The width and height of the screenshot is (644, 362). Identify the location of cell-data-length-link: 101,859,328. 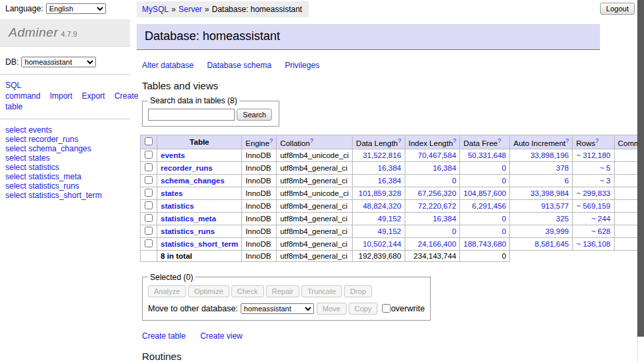
(380, 193).